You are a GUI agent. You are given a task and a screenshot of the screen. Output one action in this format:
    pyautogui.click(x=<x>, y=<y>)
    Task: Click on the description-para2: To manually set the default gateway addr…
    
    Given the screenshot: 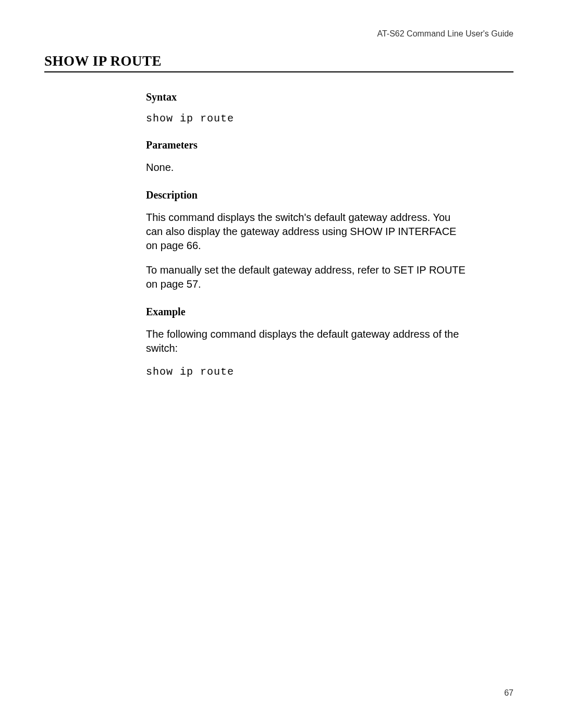 What is the action you would take?
    pyautogui.click(x=308, y=277)
    